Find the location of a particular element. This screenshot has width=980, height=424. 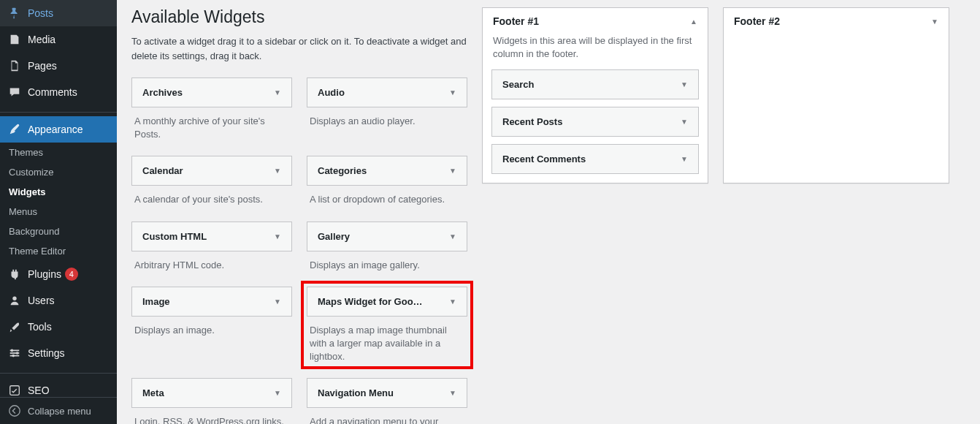

submenu-widgets: Widgets is located at coordinates (58, 192).